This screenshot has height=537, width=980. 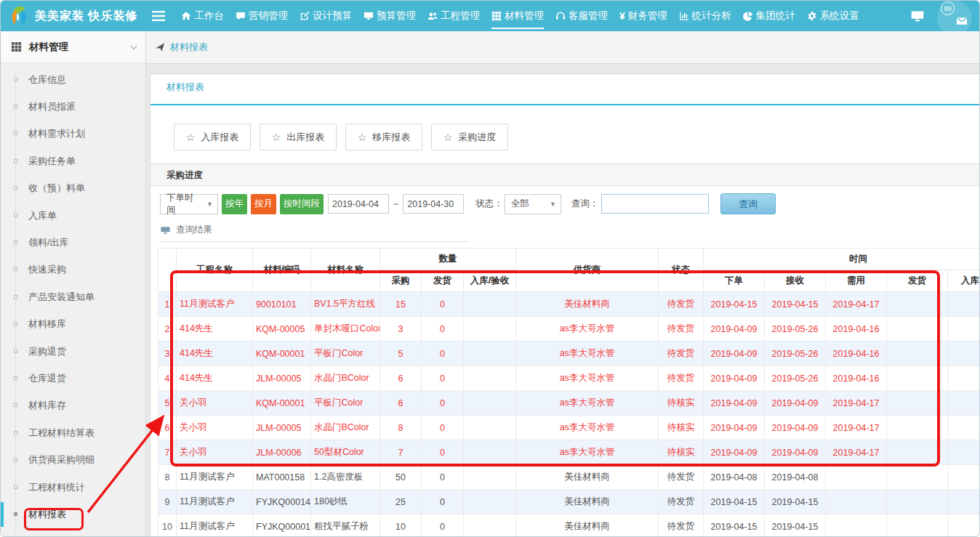 I want to click on breadcrumb-label: 材料报表, so click(x=189, y=47).